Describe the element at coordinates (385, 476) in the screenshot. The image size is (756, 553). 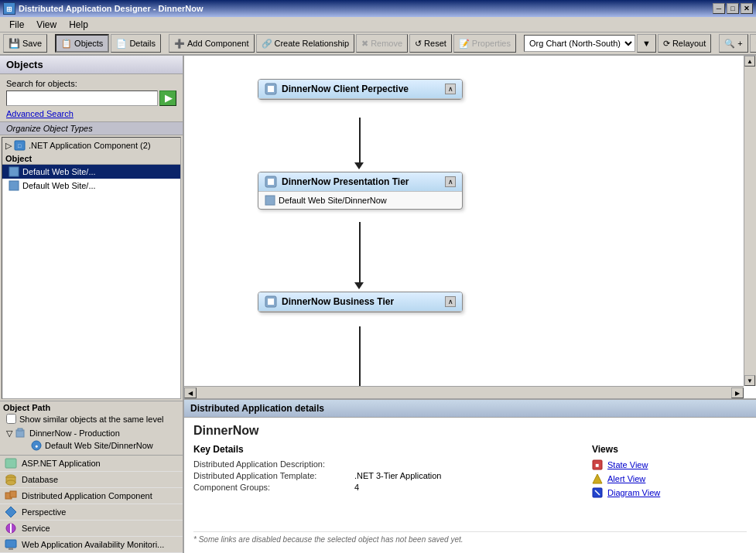
I see `details-row-1: Distributed Application Template: .NET 3…` at that location.